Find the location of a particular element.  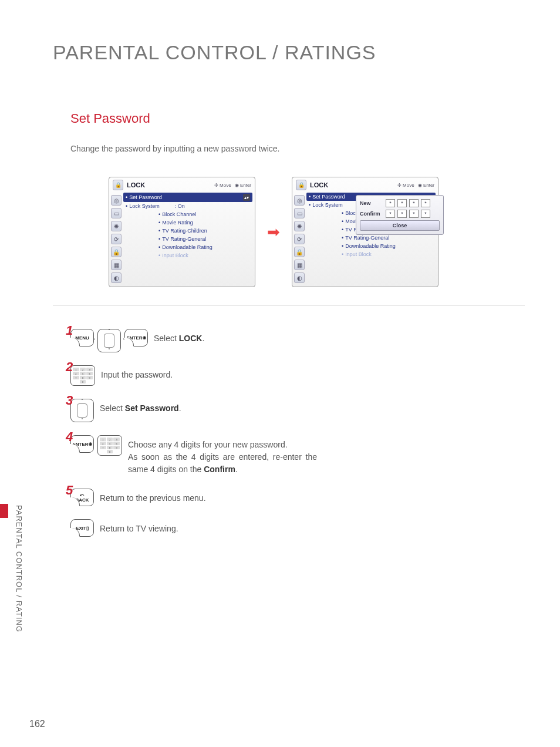

step-number: 3 is located at coordinates (69, 401).